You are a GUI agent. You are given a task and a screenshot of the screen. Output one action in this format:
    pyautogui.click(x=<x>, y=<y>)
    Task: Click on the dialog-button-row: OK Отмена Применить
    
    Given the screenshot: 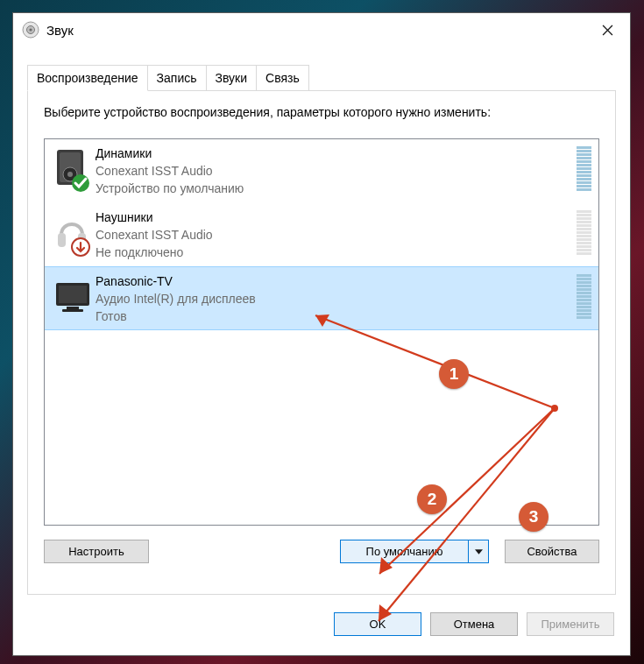 What is the action you would take?
    pyautogui.click(x=322, y=624)
    